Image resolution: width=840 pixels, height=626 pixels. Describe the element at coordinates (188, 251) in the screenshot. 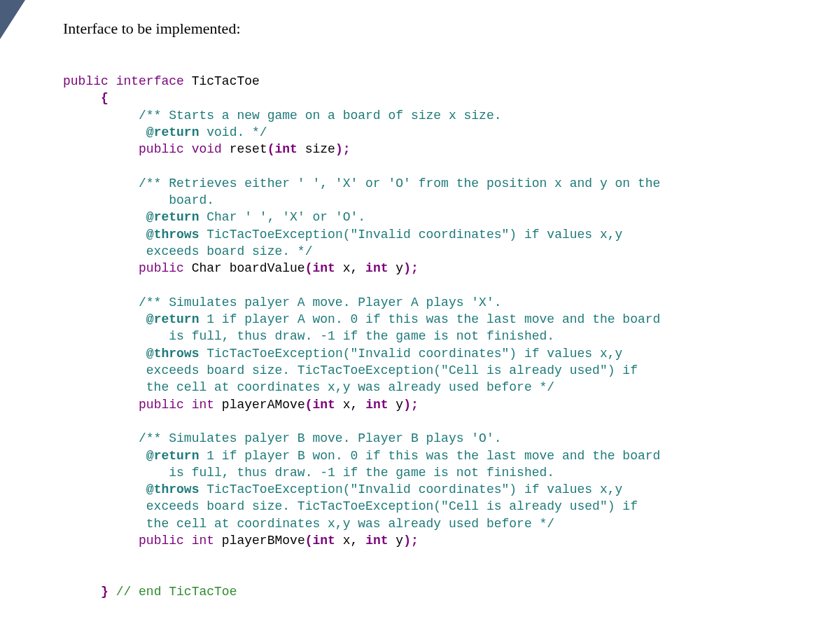

I see `javadoc-line: exceeds board size. */` at that location.